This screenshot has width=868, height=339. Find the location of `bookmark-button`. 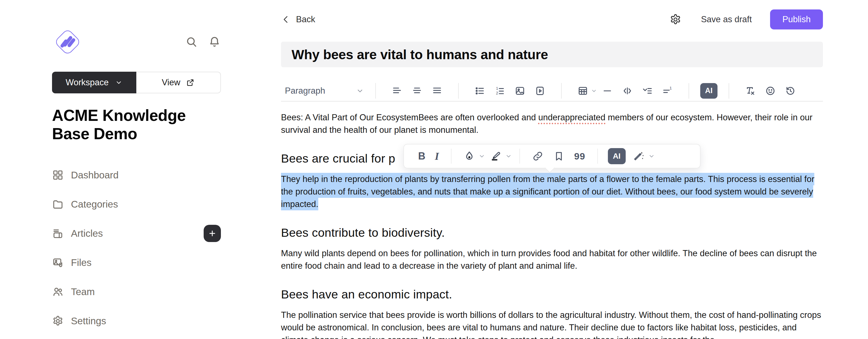

bookmark-button is located at coordinates (559, 156).